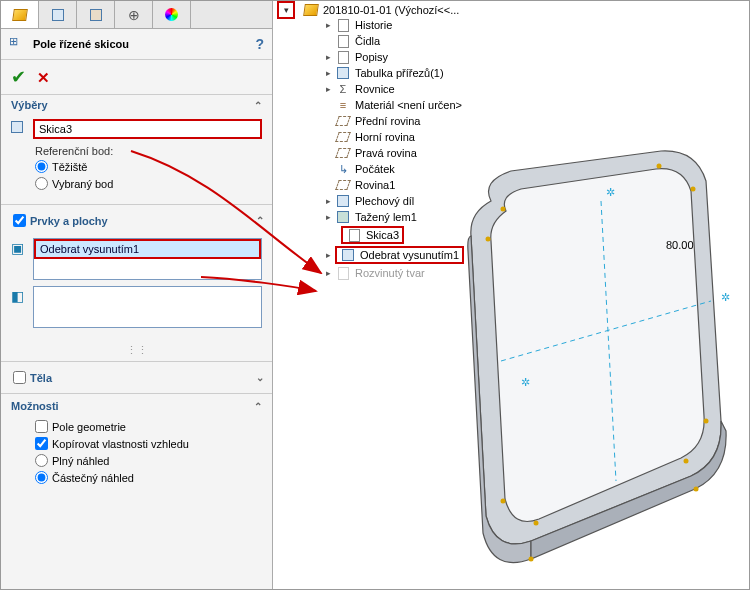 This screenshot has width=750, height=590. Describe the element at coordinates (414, 89) in the screenshot. I see `tree-item: ▸ΣRovnice` at that location.